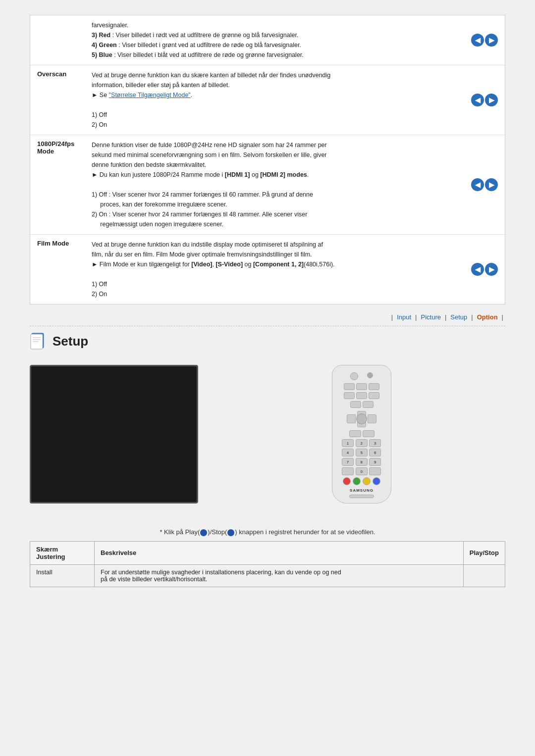  What do you see at coordinates (347, 481) in the screenshot?
I see `remote-red-btn` at bounding box center [347, 481].